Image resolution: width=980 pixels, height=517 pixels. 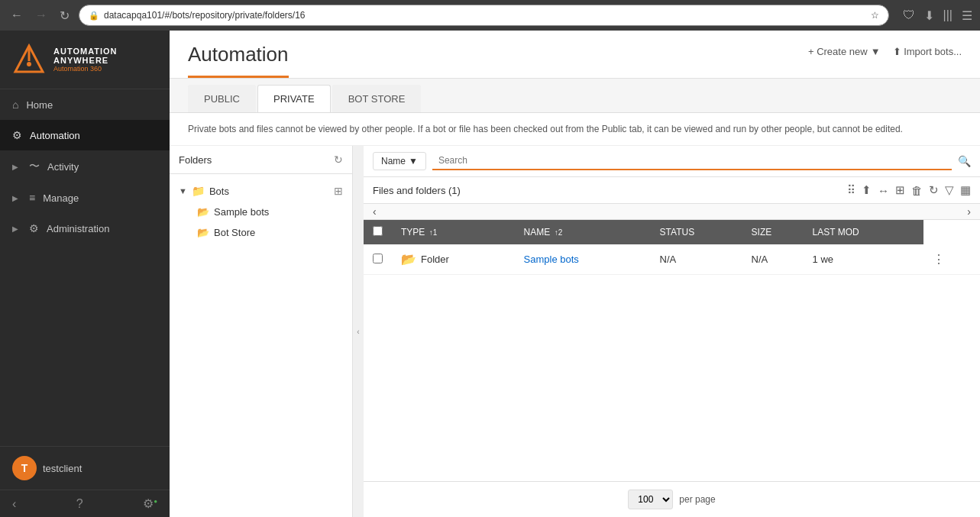 I want to click on row-name-cell: Sample bots, so click(x=583, y=260).